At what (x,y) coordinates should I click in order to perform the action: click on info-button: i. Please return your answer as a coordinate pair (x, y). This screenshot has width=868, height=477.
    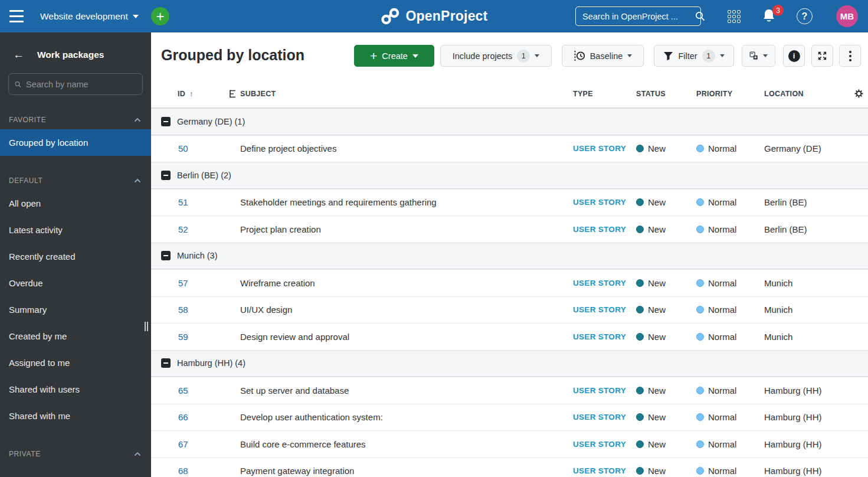
    Looking at the image, I should click on (794, 55).